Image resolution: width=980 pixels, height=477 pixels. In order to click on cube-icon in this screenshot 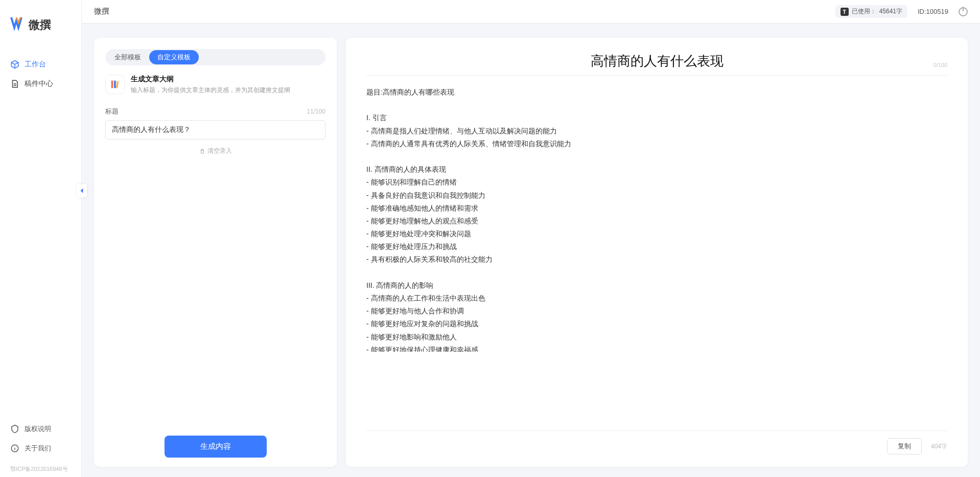, I will do `click(15, 64)`.